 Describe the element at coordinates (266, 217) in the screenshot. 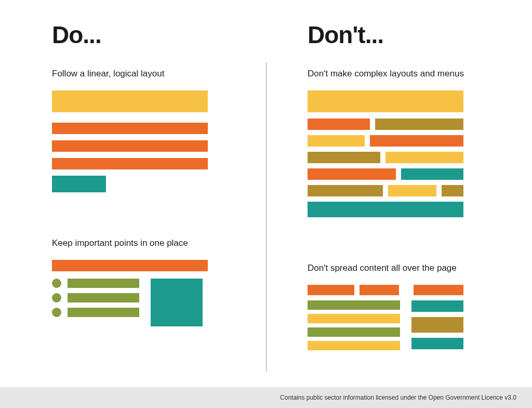

I see `column-divider` at that location.